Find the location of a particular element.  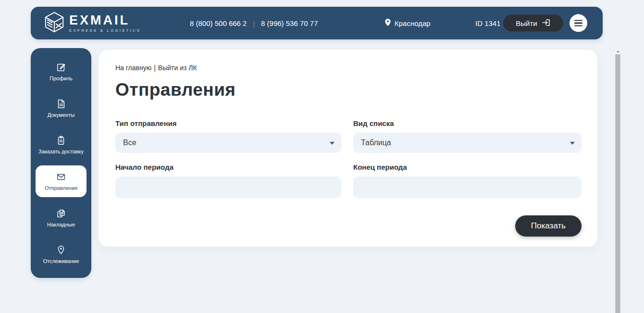

user-id: ID 1341 is located at coordinates (488, 23).